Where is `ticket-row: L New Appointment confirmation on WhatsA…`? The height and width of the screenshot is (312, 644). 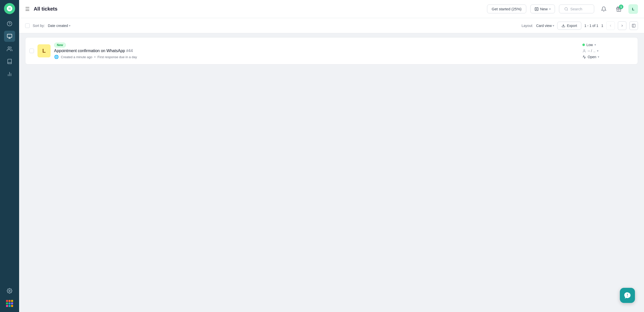
ticket-row: L New Appointment confirmation on WhatsA… is located at coordinates (332, 51).